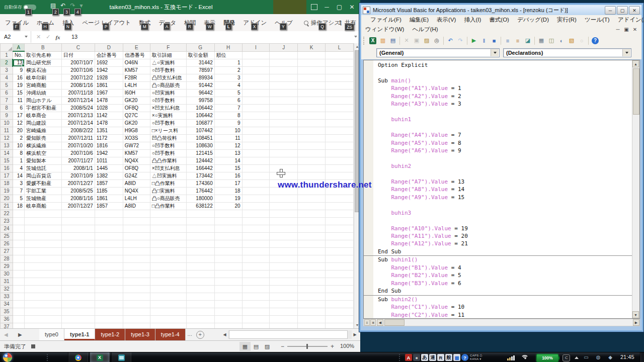 The width and height of the screenshot is (644, 362). What do you see at coordinates (417, 41) in the screenshot?
I see `copy-icon: ▣` at bounding box center [417, 41].